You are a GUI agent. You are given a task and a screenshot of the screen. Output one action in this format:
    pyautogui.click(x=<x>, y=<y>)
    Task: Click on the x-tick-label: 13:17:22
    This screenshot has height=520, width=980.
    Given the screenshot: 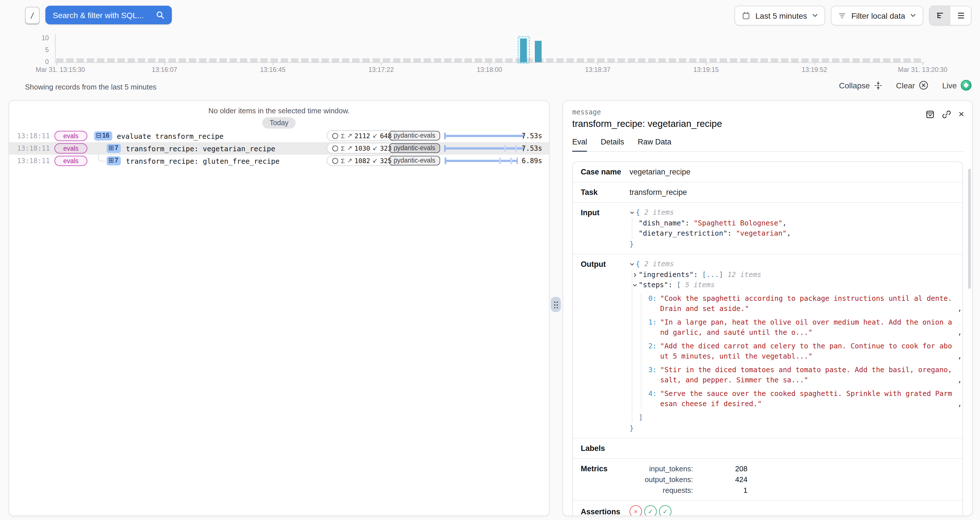 What is the action you would take?
    pyautogui.click(x=381, y=70)
    